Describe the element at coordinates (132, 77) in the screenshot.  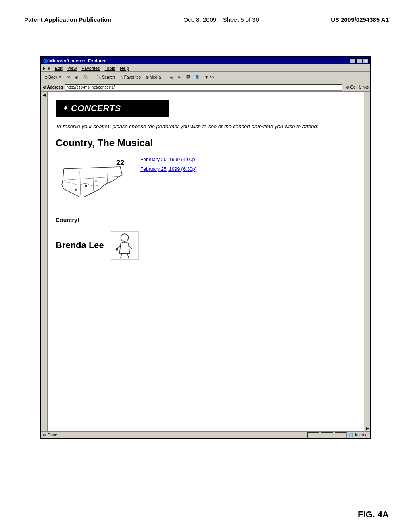
I see `favorites-label: Favorites` at that location.